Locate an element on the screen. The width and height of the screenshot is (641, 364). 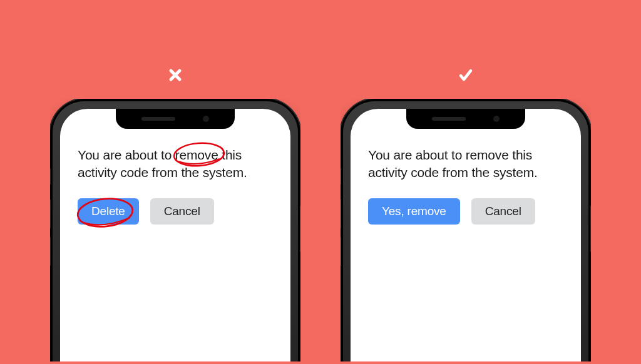
dialog-button-row: Delete Cancel is located at coordinates (175, 211).